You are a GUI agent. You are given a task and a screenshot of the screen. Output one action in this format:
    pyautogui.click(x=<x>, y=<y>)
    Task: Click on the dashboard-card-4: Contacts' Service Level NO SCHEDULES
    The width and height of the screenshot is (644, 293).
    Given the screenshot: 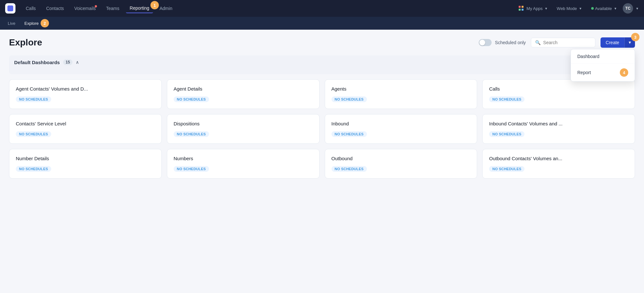 What is the action you would take?
    pyautogui.click(x=85, y=129)
    